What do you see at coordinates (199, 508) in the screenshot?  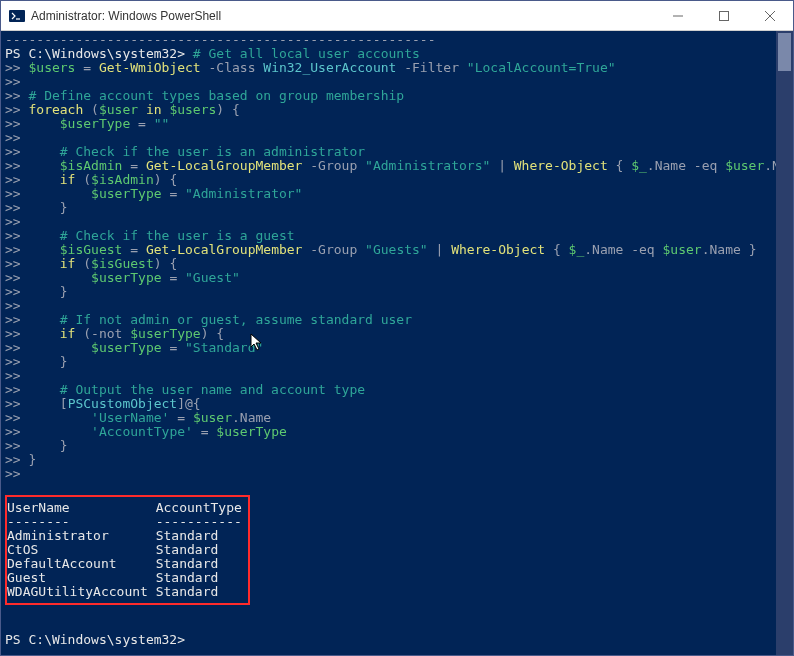 I see `table-header-type: AccountType` at bounding box center [199, 508].